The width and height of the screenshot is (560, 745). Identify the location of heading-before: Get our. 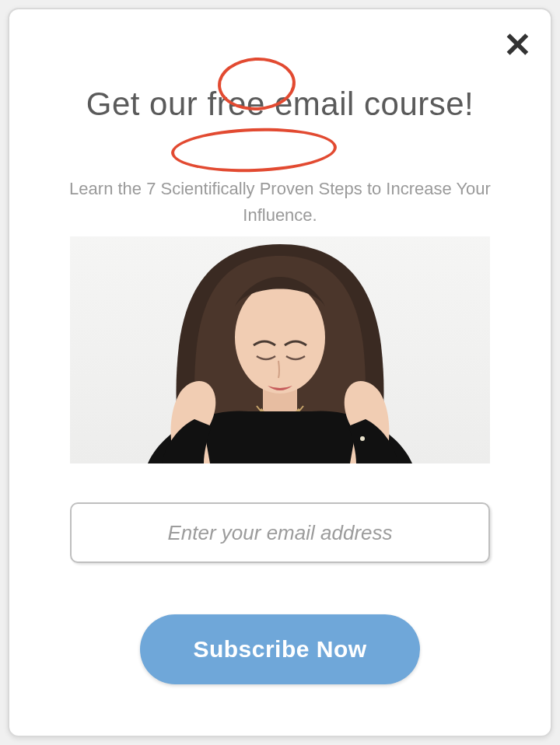
(147, 104).